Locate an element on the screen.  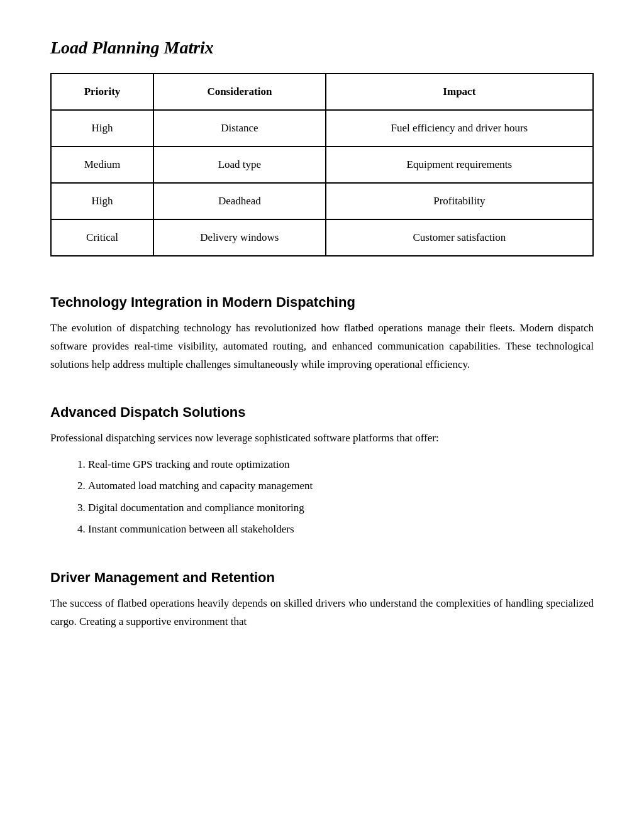
table-cell-3-0: Critical is located at coordinates (102, 238).